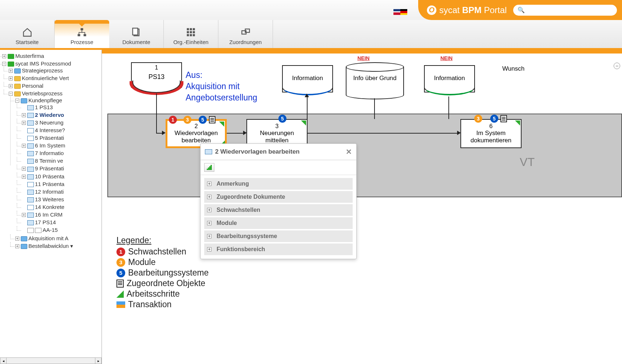 The image size is (622, 364). Describe the element at coordinates (282, 119) in the screenshot. I see `badge-bearbeitungssysteme: 5` at that location.